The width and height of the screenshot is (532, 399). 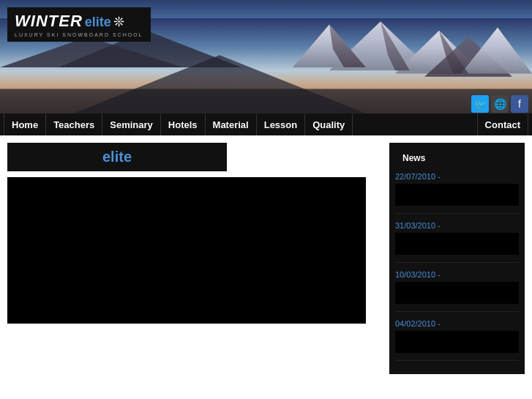 What do you see at coordinates (457, 258) in the screenshot?
I see `right-column: News 22/07/2010 - 31/03/2010 - 10/03/201…` at bounding box center [457, 258].